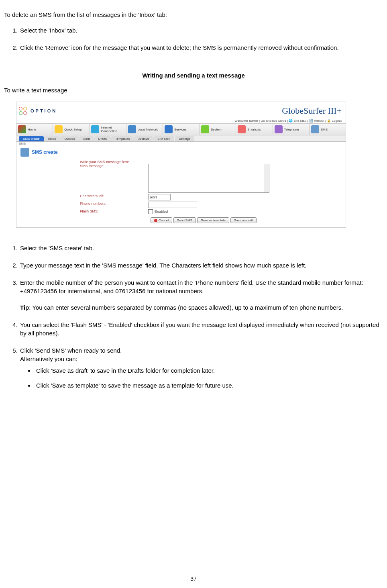 The width and height of the screenshot is (387, 588). I want to click on page-title: SMS create, so click(45, 152).